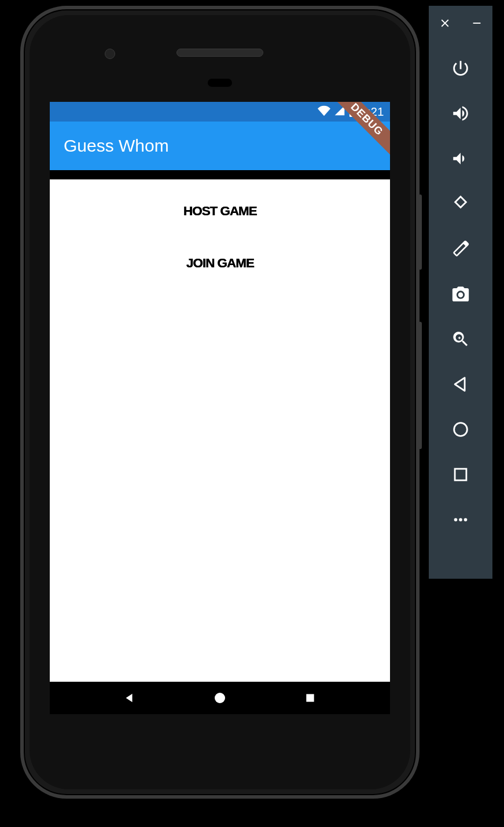 This screenshot has width=504, height=827. Describe the element at coordinates (220, 175) in the screenshot. I see `divider` at that location.